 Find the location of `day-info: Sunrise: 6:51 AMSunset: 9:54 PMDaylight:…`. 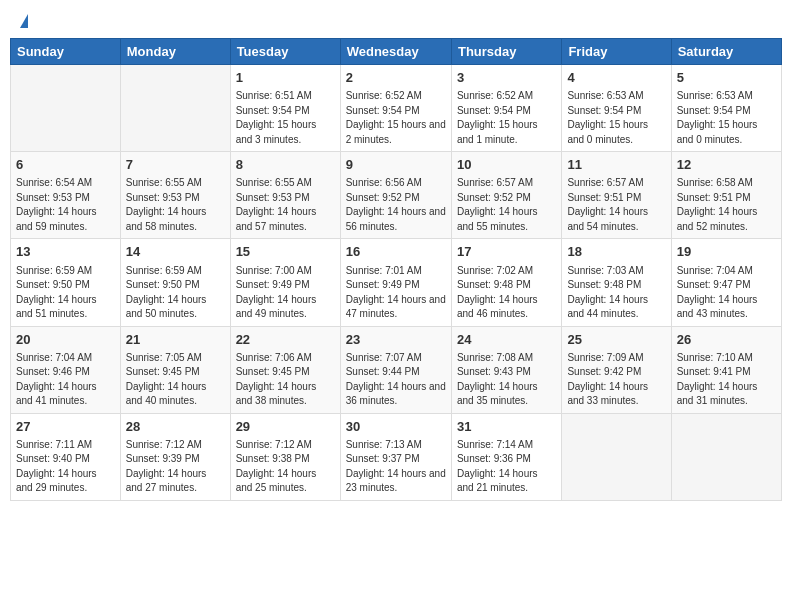

day-info: Sunrise: 6:51 AMSunset: 9:54 PMDaylight:… is located at coordinates (286, 118).